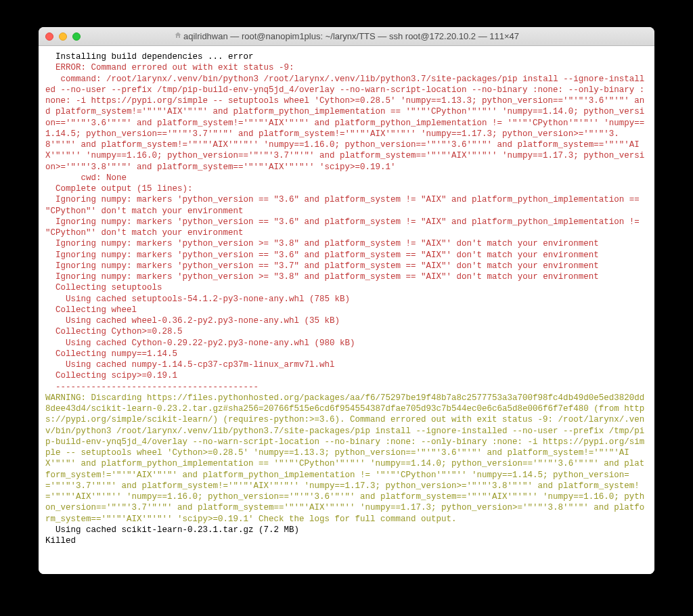 This screenshot has height=616, width=693. Describe the element at coordinates (49, 37) in the screenshot. I see `close-icon` at that location.